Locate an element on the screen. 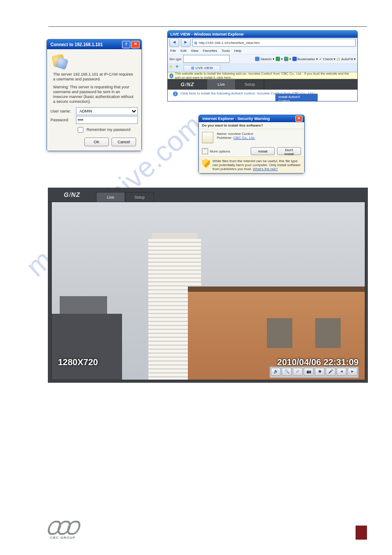  more-options-toggle: ˅ is located at coordinates (205, 151).